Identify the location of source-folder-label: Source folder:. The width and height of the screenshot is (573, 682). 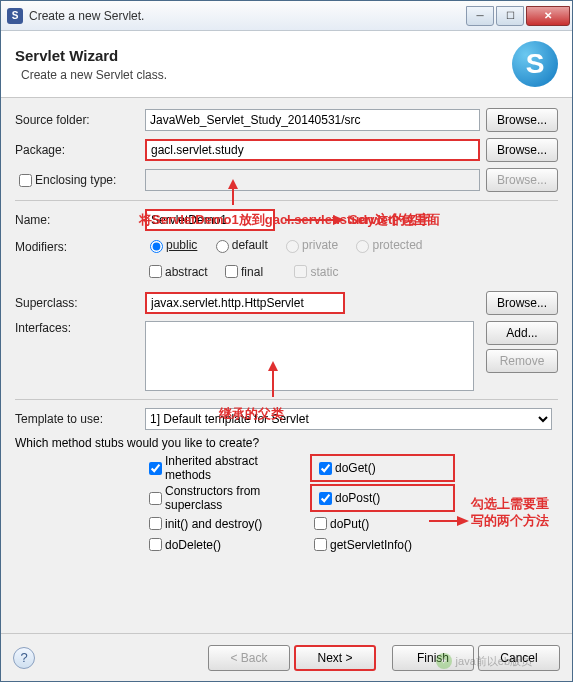
(80, 120).